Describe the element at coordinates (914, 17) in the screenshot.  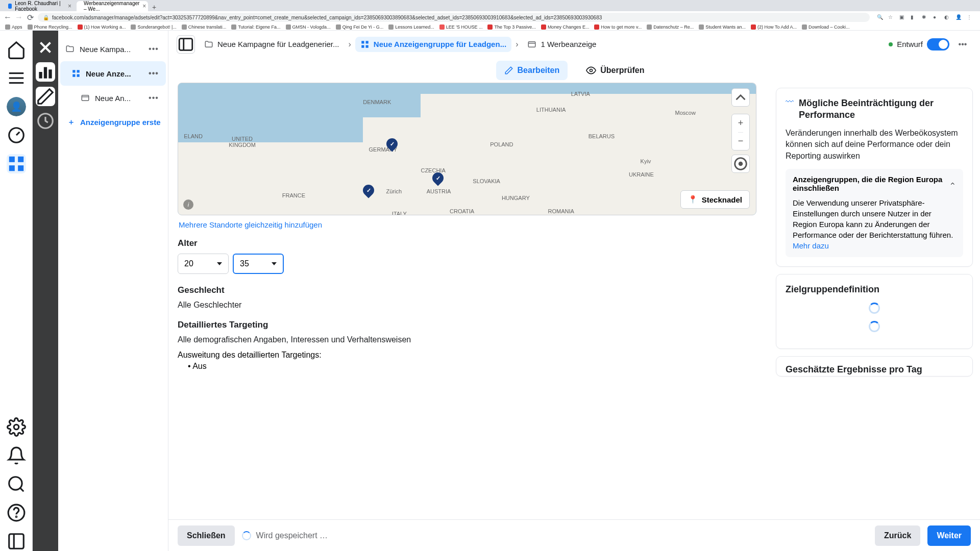
I see `fb-ext-icon: ▮` at that location.